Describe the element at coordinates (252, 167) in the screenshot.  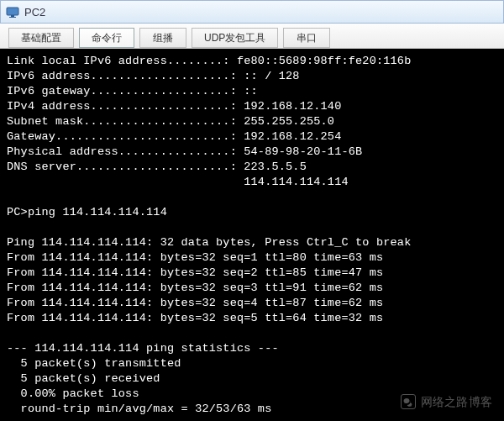
I see `terminal-line: DNS server......................: 223.5.…` at that location.